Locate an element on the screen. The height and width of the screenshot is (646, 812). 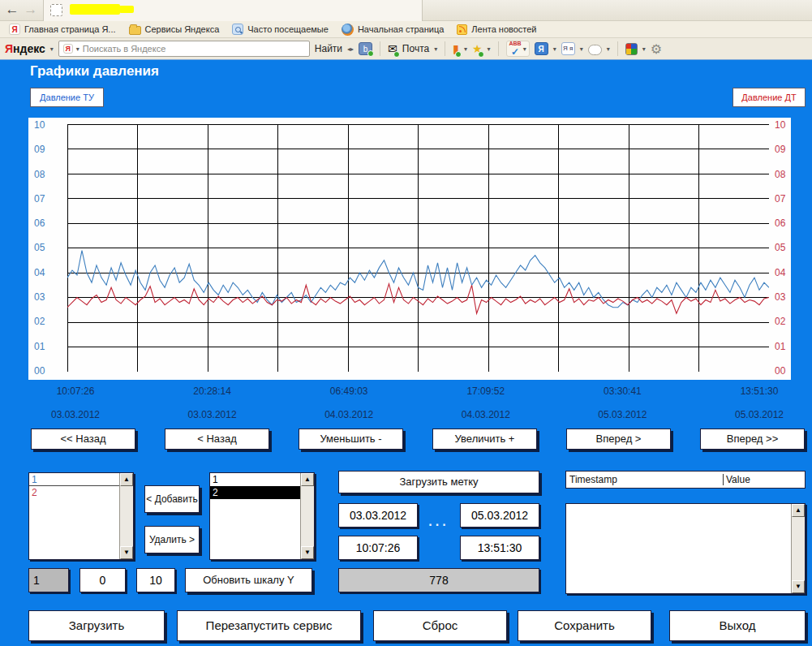
x-tick-date: 05.03.2012 is located at coordinates (622, 415).